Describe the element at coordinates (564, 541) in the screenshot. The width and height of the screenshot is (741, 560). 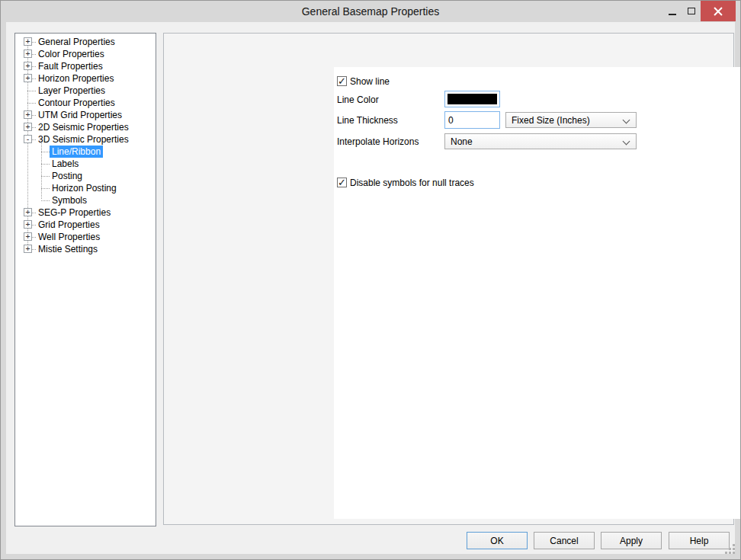
I see `cancel-button: Cancel` at that location.